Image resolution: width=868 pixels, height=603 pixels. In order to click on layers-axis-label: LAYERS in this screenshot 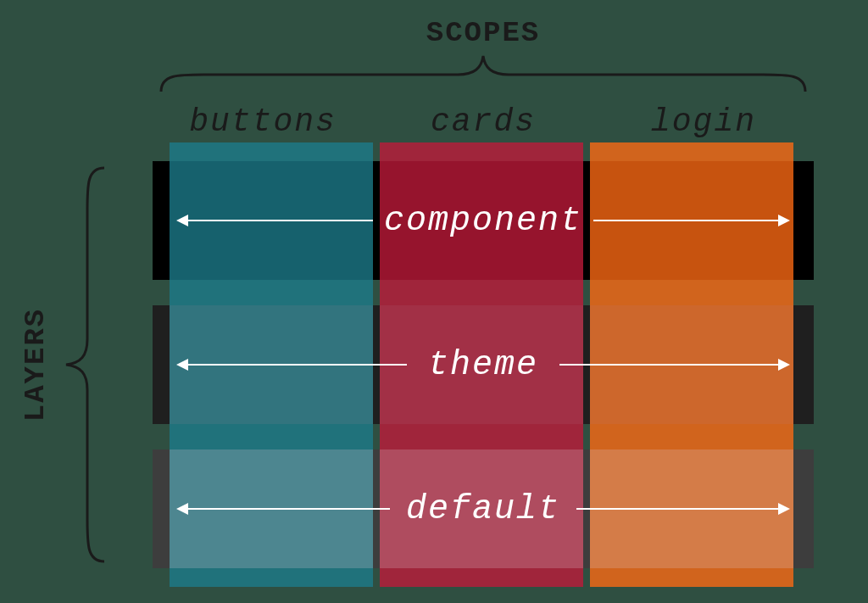, I will do `click(36, 365)`.